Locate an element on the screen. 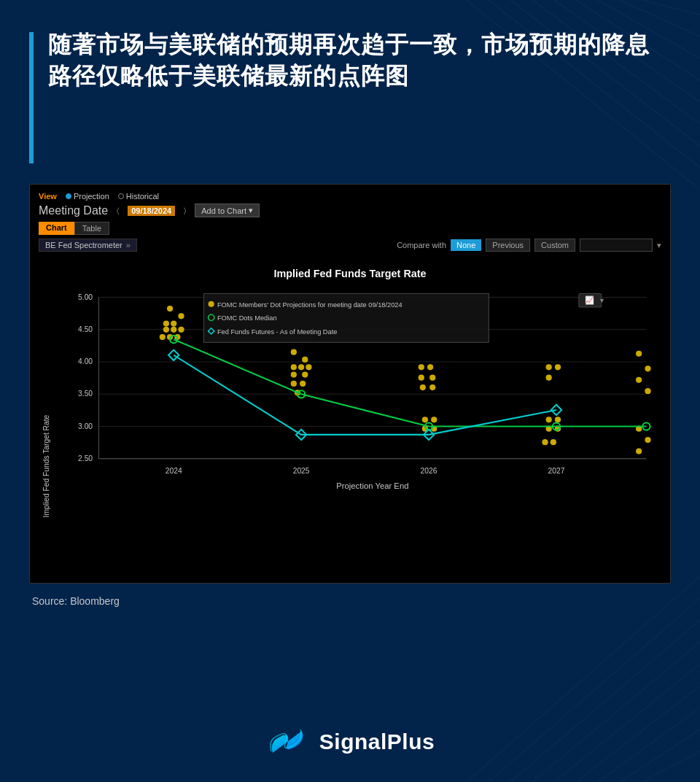  chart-icon: 📈 is located at coordinates (589, 301).